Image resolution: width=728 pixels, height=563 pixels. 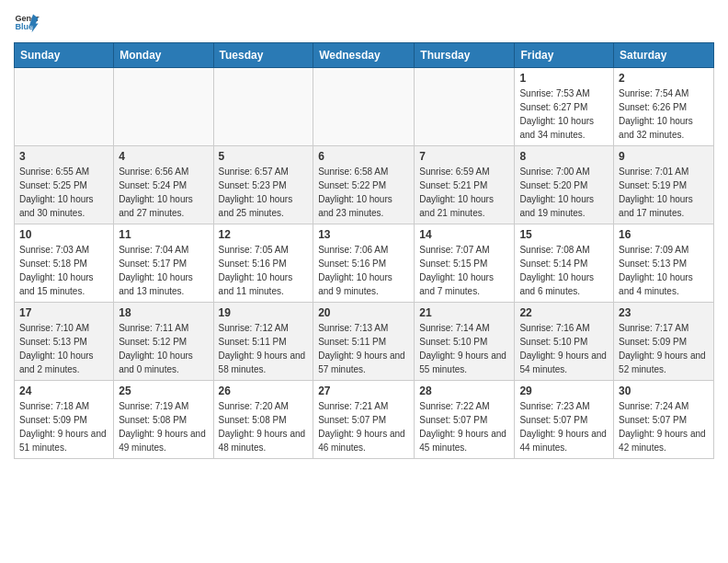 What do you see at coordinates (664, 419) in the screenshot?
I see `calendar-day-cell: 30Sunrise: 7:24 AMSunset: 5:07 PMDayligh…` at bounding box center [664, 419].